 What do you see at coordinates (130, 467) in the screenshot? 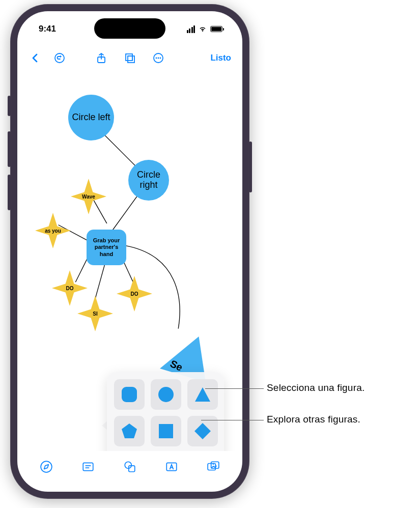
I see `shapes-tool-button` at bounding box center [130, 467].